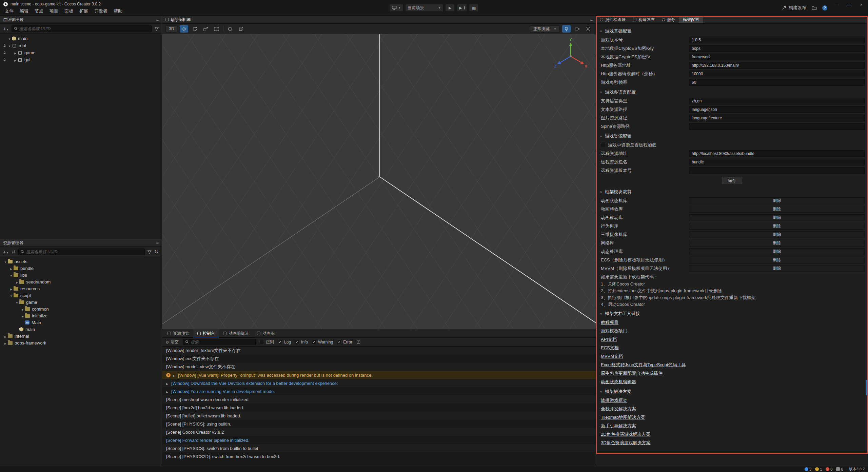 Image resolution: width=868 pixels, height=472 pixels. I want to click on bottom-panel-tab: 动画编辑器, so click(236, 333).